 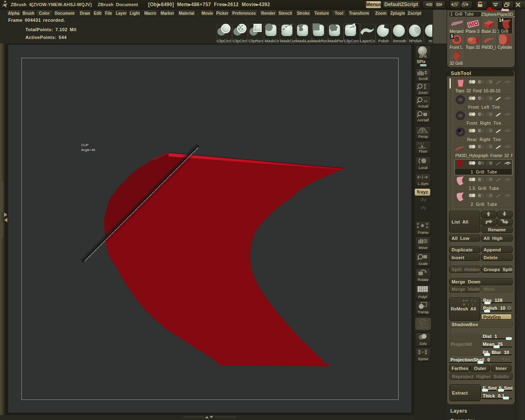 I want to click on svg-text: x y z, so click(x=421, y=144).